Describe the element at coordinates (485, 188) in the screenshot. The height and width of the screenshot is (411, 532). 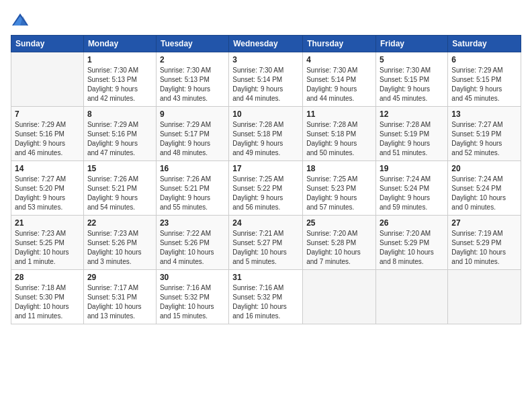
I see `calendar-cell: 20Sunrise: 7:24 AMSunset: 5:24 PMDayligh…` at that location.